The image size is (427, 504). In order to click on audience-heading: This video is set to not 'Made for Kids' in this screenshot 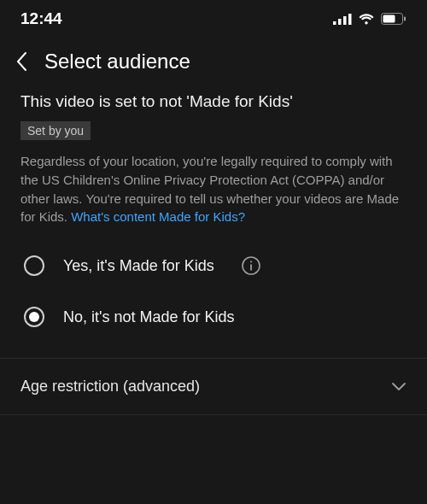, I will do `click(214, 102)`.